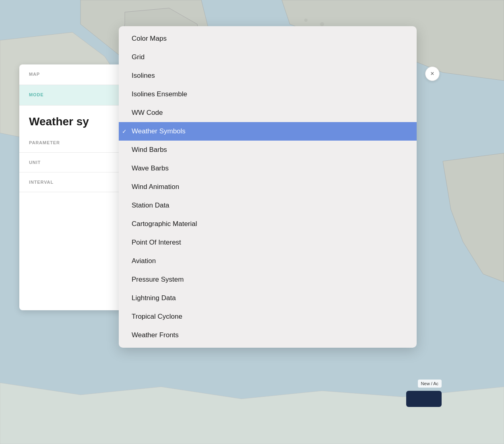  Describe the element at coordinates (78, 95) in the screenshot. I see `mode-label: MODE` at that location.